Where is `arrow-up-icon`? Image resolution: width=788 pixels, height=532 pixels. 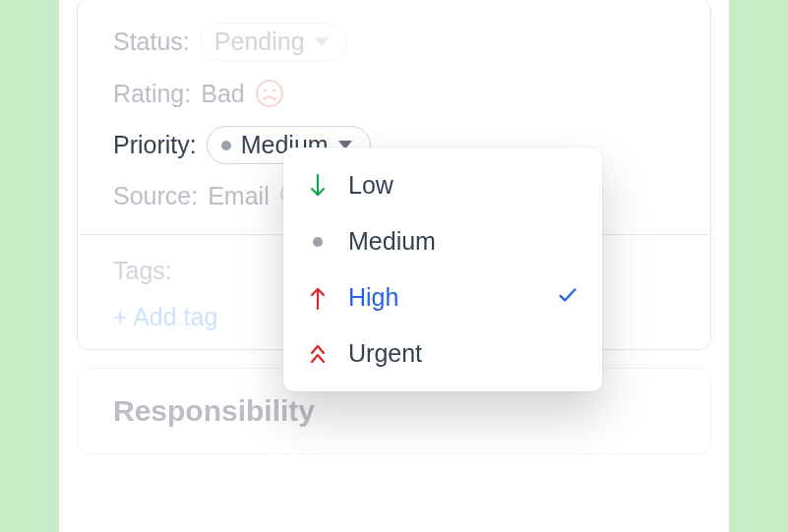
arrow-up-icon is located at coordinates (318, 298).